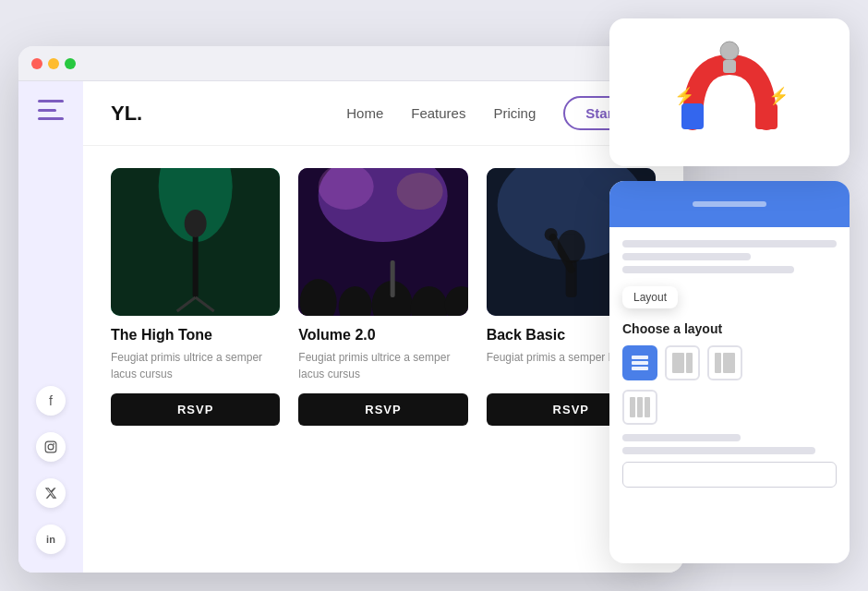  Describe the element at coordinates (365, 113) in the screenshot. I see `nav-home: Home` at that location.